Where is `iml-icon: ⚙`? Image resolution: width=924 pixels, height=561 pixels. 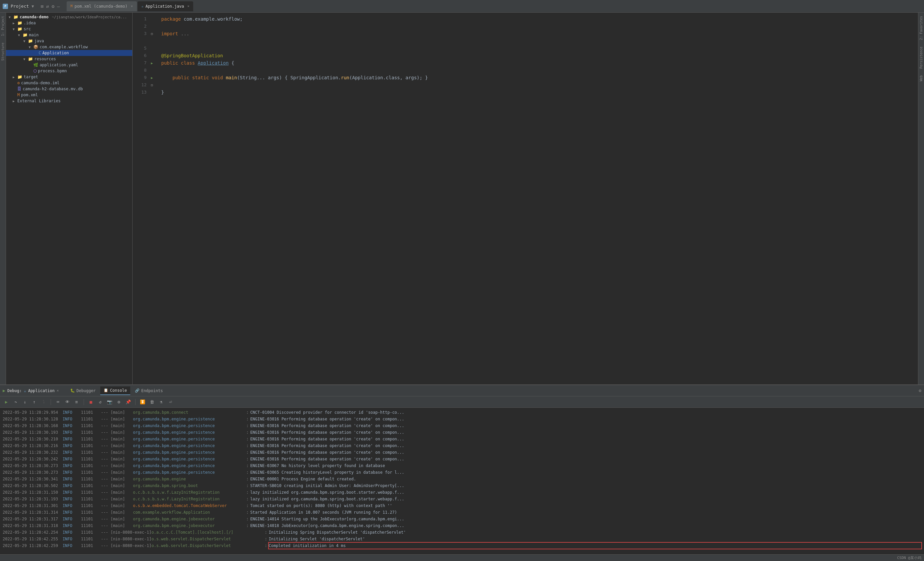
iml-icon: ⚙ is located at coordinates (18, 83).